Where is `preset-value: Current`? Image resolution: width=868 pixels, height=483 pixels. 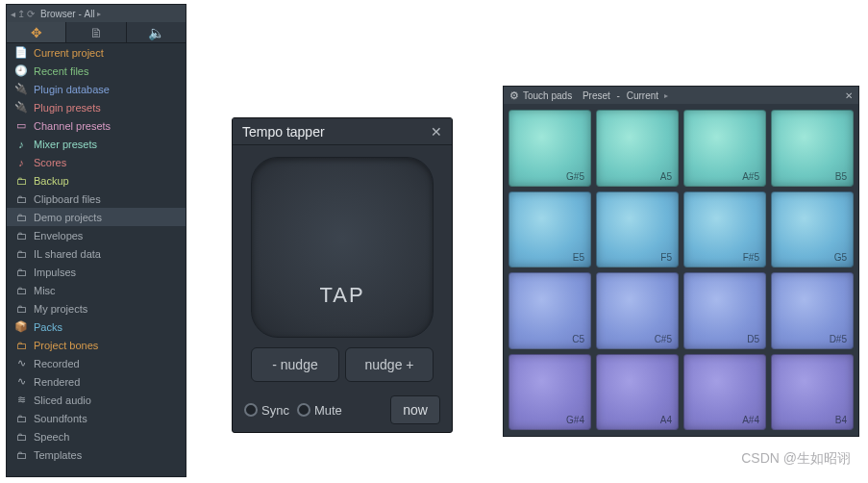 preset-value: Current is located at coordinates (642, 96).